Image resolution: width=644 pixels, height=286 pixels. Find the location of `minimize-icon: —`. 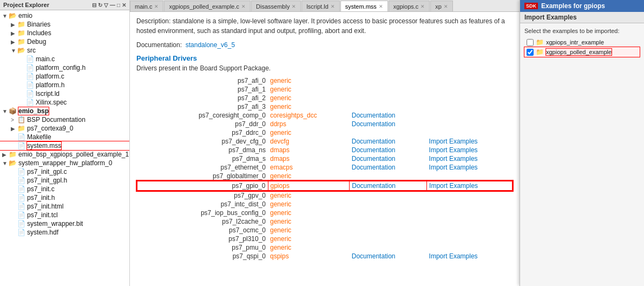

minimize-icon: — is located at coordinates (113, 5).